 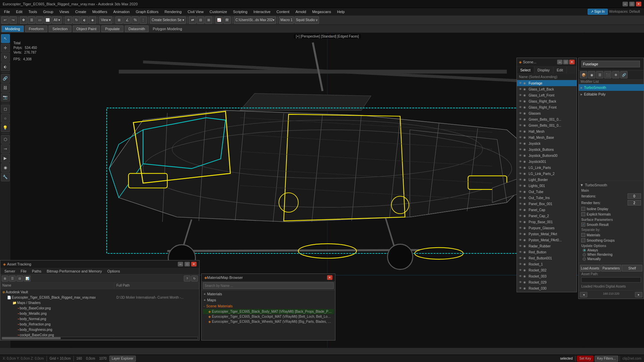 What do you see at coordinates (195, 279) in the screenshot?
I see `at-refresh-btn: ↻` at bounding box center [195, 279].